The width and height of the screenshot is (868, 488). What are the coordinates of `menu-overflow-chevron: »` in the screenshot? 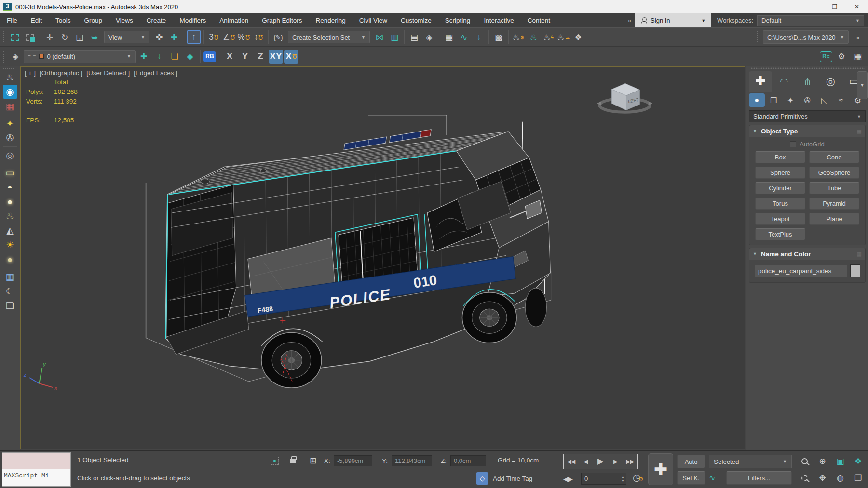 It's located at (630, 20).